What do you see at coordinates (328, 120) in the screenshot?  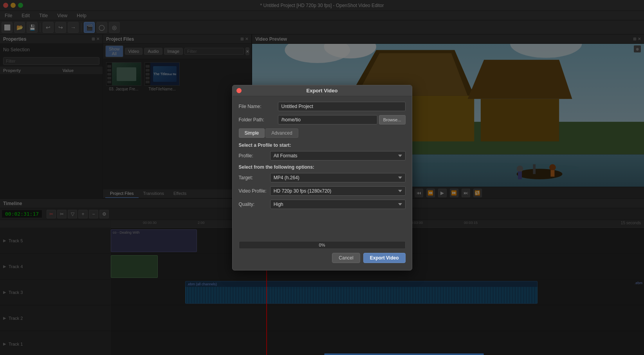 I see `folder-path-input` at bounding box center [328, 120].